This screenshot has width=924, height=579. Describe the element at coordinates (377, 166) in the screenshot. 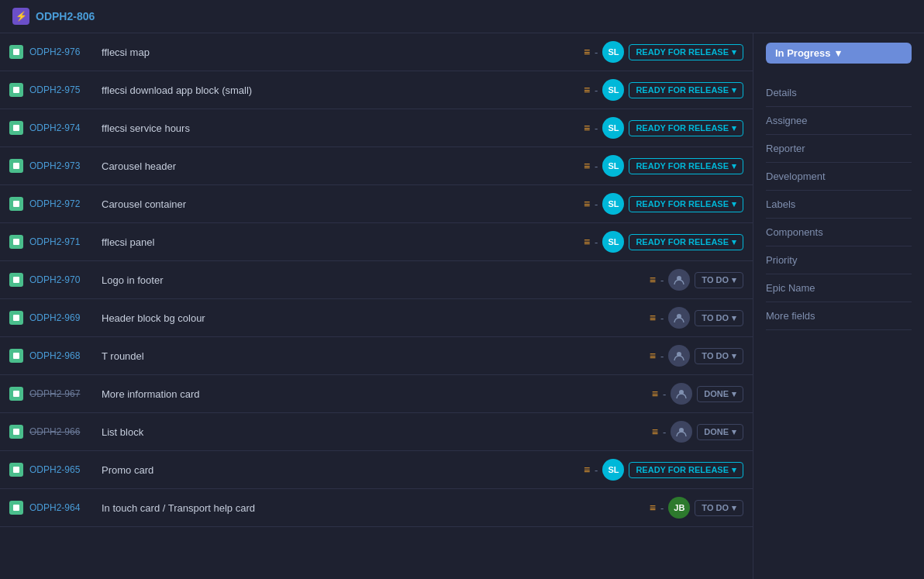

I see `table-row: ODPH2-973Carousel header≡-SLREADY FOR RE…` at that location.